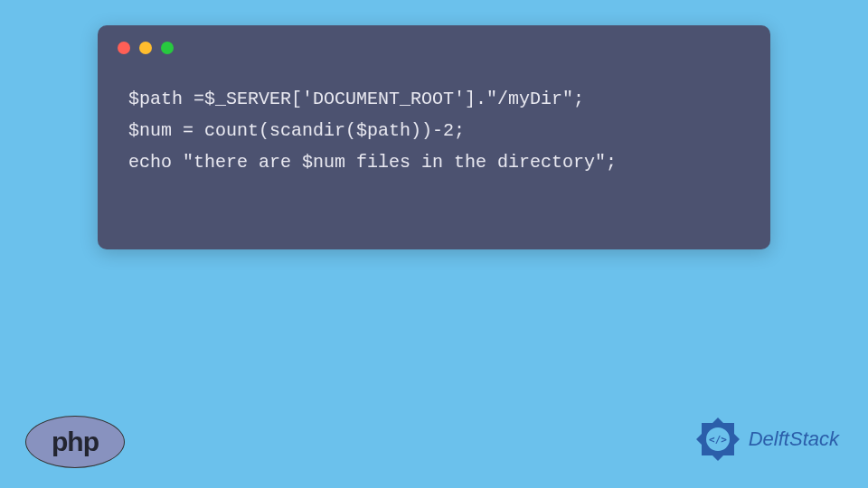 Image resolution: width=868 pixels, height=488 pixels. What do you see at coordinates (434, 163) in the screenshot?
I see `code-line: echo "there are $num files in the direct…` at bounding box center [434, 163].